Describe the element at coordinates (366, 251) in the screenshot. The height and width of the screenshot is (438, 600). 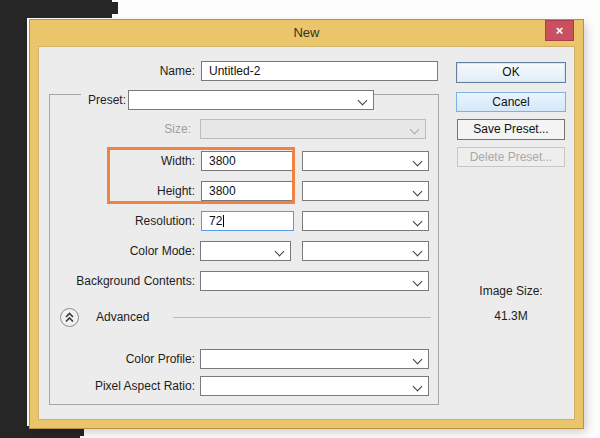
I see `bit-depth-select: 8 bit` at that location.